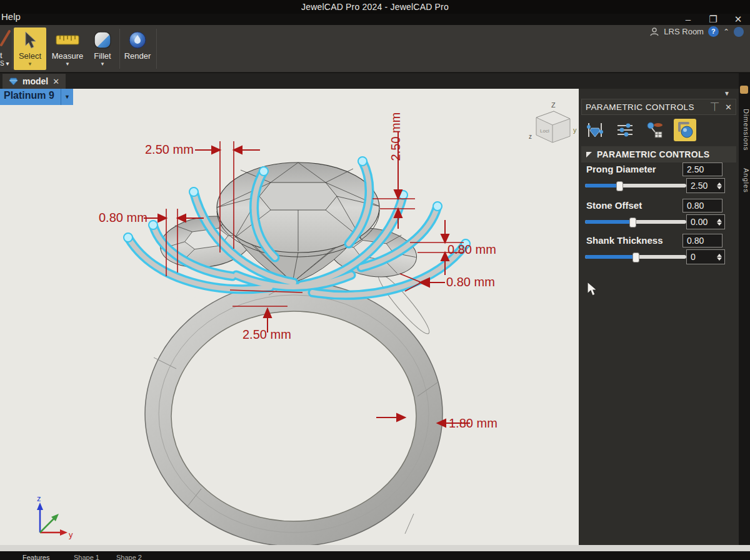 Image resolution: width=750 pixels, height=560 pixels. I want to click on toolbar-partial-label: t, so click(6, 55).